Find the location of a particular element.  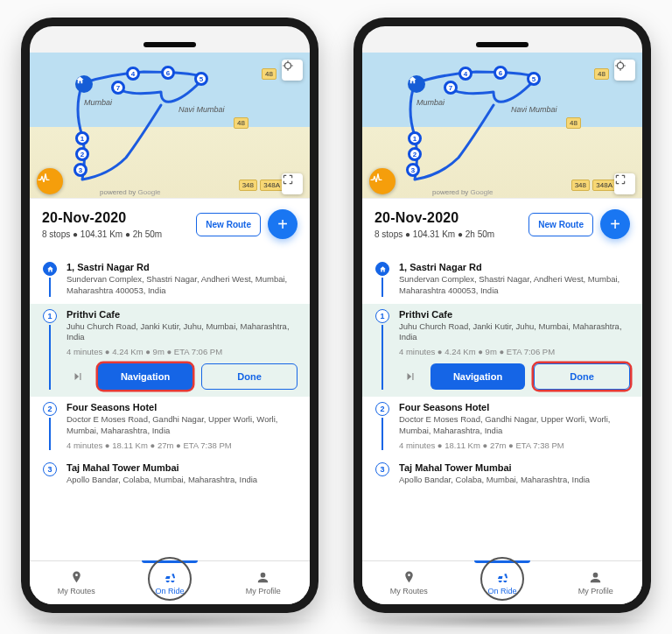

map-city-label: Navi Mumbai is located at coordinates (534, 109).